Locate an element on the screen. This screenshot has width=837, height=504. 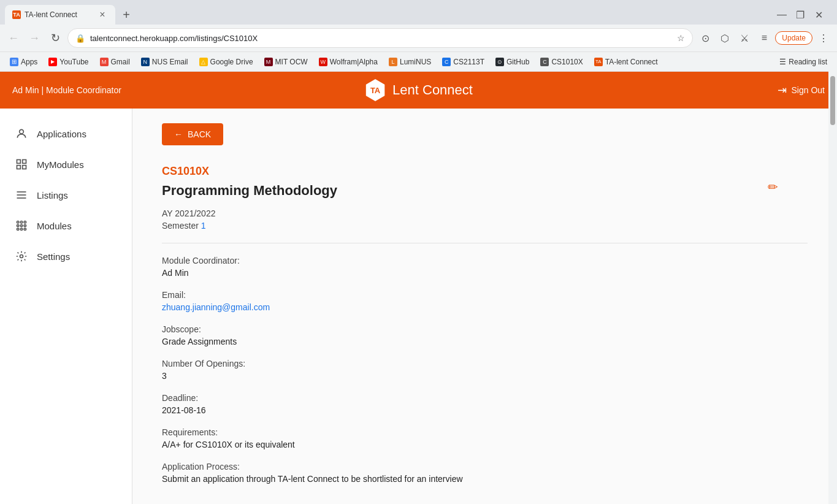
forward-button: → is located at coordinates (34, 38).